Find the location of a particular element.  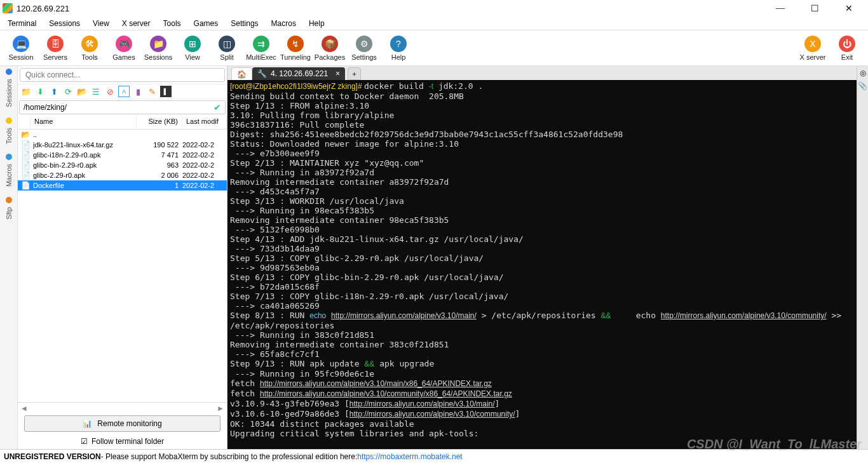

path-ok-icon: ✔ is located at coordinates (217, 107).